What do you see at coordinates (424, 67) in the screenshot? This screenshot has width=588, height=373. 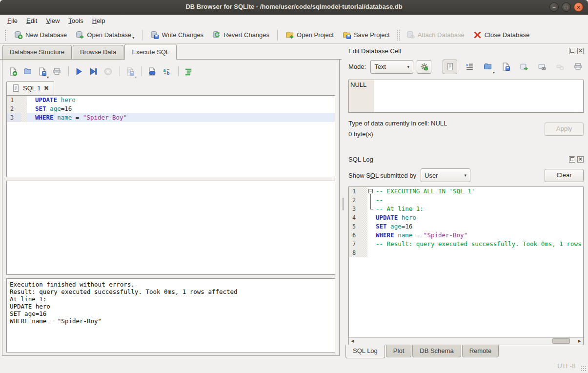 I see `auto-switch-mode-button` at bounding box center [424, 67].